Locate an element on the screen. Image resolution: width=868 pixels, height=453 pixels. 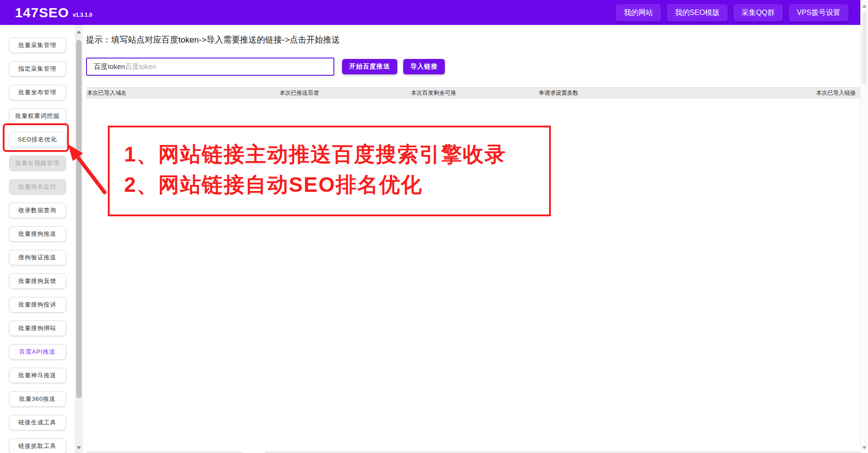
app-title: 147SEO is located at coordinates (42, 13).